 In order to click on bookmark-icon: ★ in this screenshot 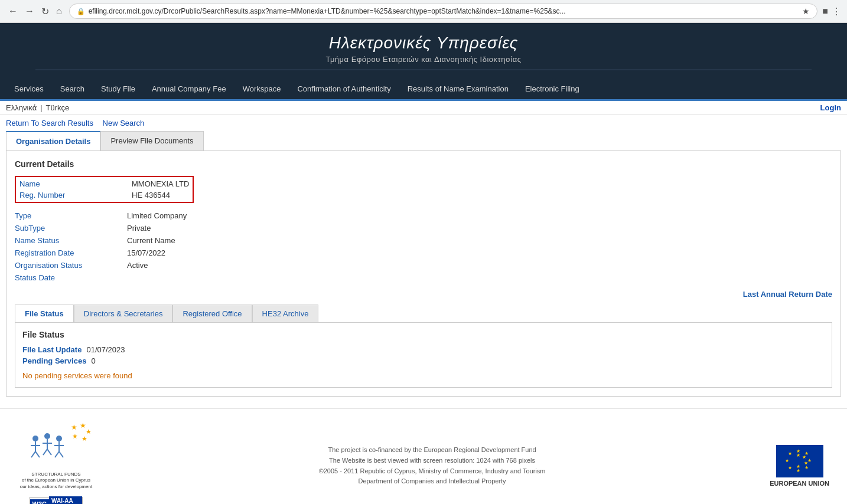, I will do `click(806, 11)`.